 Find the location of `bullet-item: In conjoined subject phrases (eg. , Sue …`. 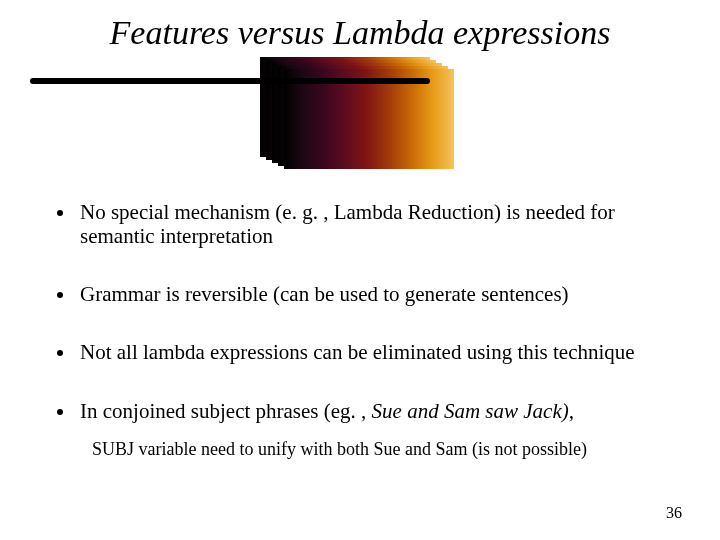

bullet-item: In conjoined subject phrases (eg. , Sue … is located at coordinates (369, 411).